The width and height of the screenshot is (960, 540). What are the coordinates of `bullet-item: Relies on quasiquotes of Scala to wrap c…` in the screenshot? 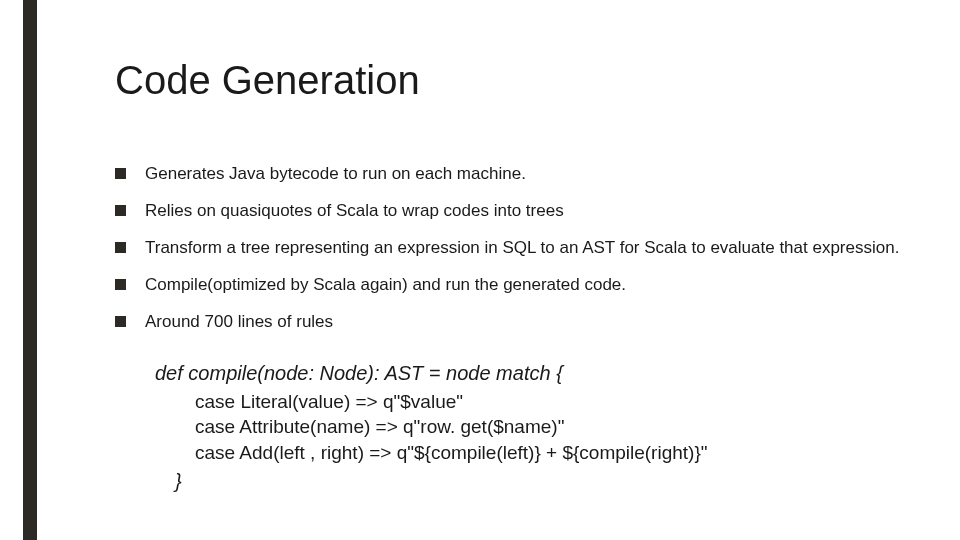 It's located at (508, 212).